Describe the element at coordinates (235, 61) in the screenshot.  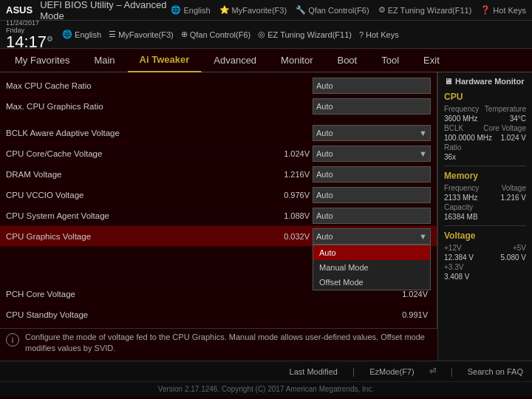
I see `tab-advanced: Advanced` at that location.